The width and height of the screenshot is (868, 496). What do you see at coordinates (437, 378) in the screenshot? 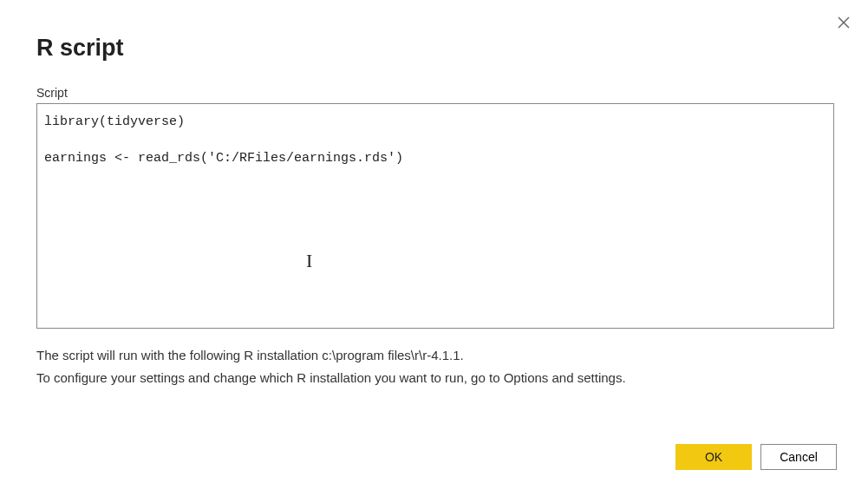
I see `info-line-2: To configure your settings and change wh…` at bounding box center [437, 378].